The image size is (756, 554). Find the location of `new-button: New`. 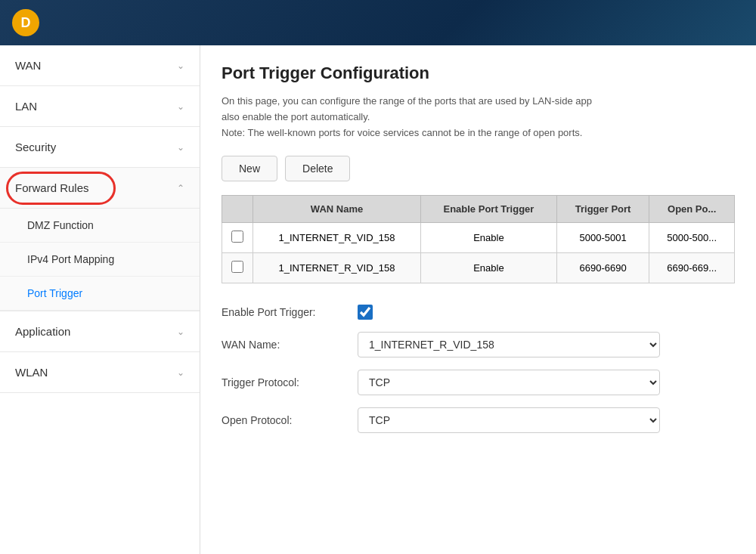

new-button: New is located at coordinates (249, 169).